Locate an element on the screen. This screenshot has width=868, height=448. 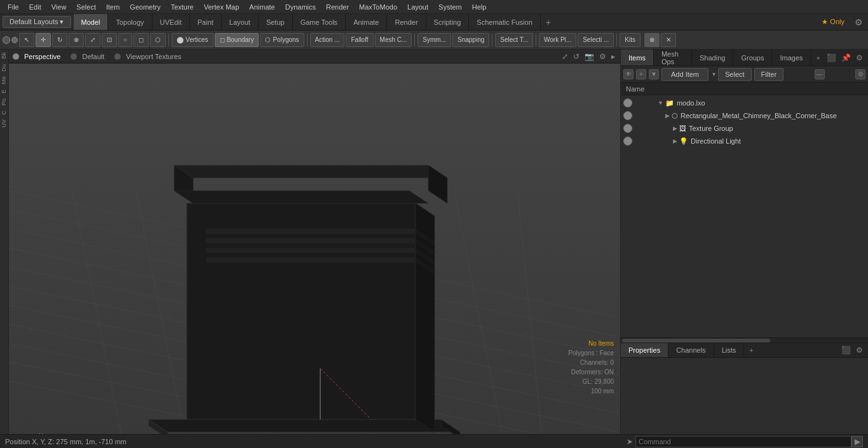
sidebar-bk: Bk is located at coordinates (4, 56).